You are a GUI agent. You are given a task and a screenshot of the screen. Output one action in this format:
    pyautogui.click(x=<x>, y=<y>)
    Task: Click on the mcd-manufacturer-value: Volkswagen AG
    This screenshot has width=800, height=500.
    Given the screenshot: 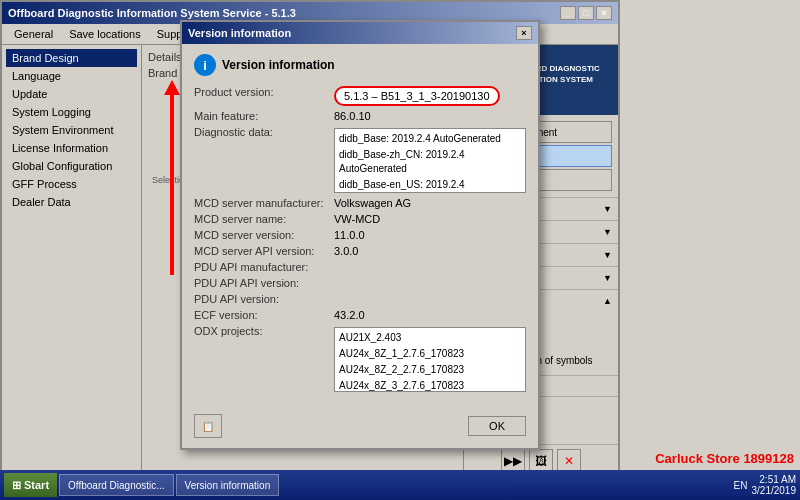 What is the action you would take?
    pyautogui.click(x=372, y=203)
    